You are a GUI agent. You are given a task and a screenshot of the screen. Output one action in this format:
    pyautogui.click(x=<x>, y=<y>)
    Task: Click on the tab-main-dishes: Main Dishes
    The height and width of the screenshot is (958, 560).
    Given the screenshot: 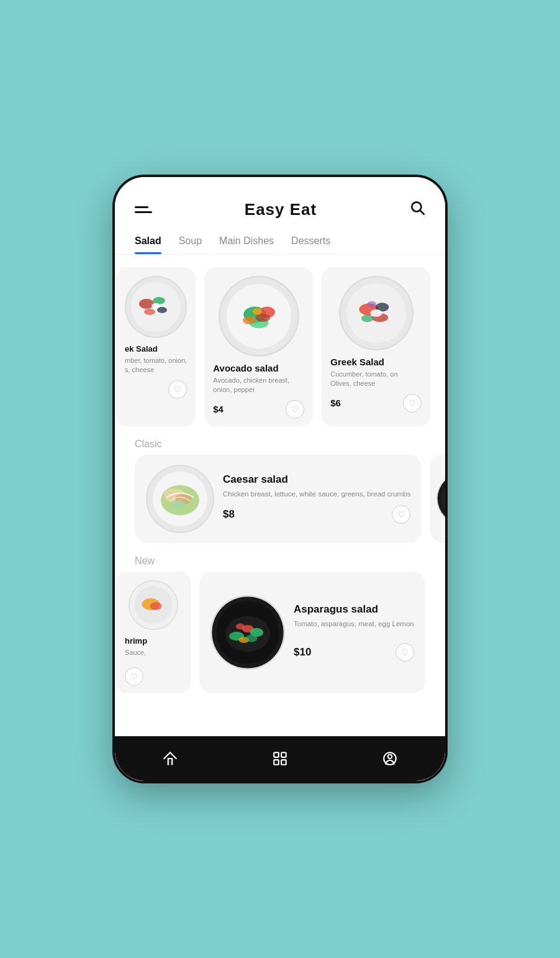 What is the action you would take?
    pyautogui.click(x=246, y=242)
    